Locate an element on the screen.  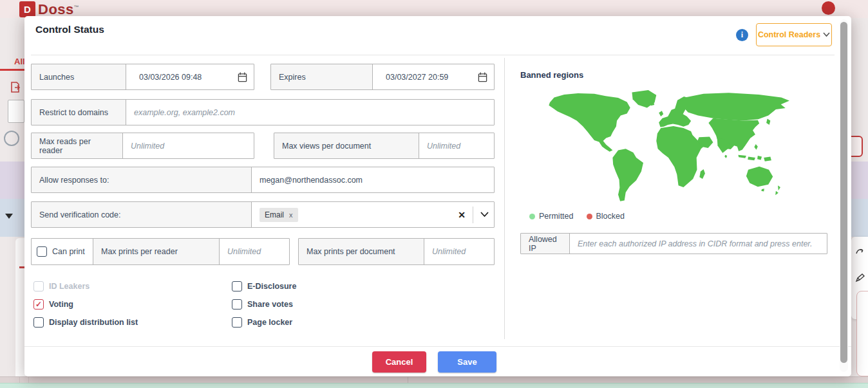
max-views-field: Max views per document is located at coordinates (384, 145).